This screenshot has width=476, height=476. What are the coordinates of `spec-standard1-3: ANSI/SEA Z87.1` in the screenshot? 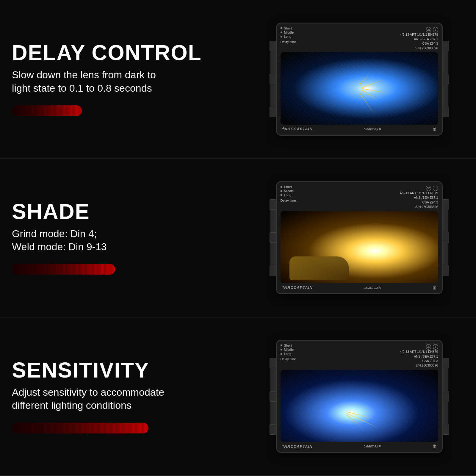 It's located at (419, 356).